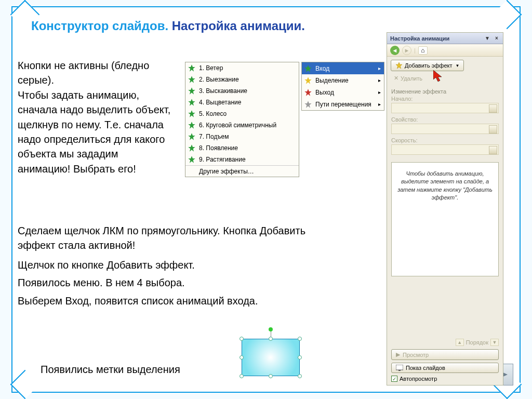 This screenshot has height=399, width=532. Describe the element at coordinates (242, 159) in the screenshot. I see `effect-item: 9. Растягивание` at that location.